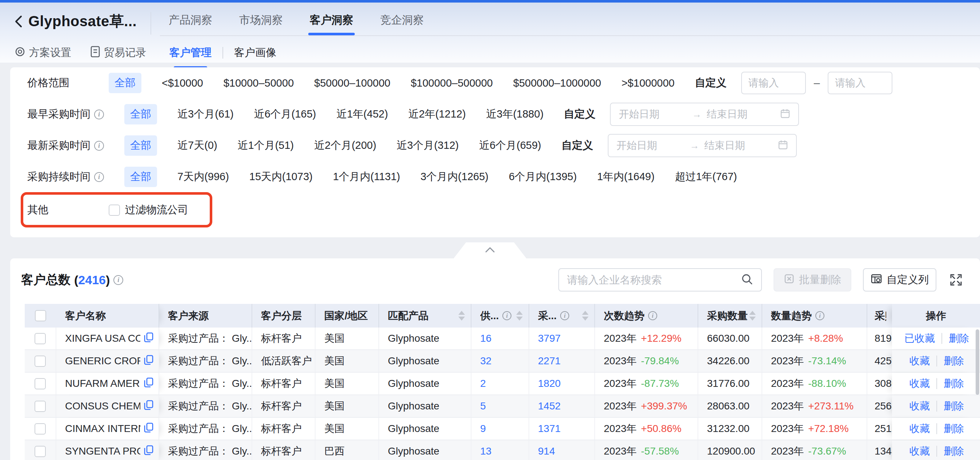 This screenshot has width=980, height=460. What do you see at coordinates (281, 177) in the screenshot?
I see `filter-option: 15天内(1073)` at bounding box center [281, 177].